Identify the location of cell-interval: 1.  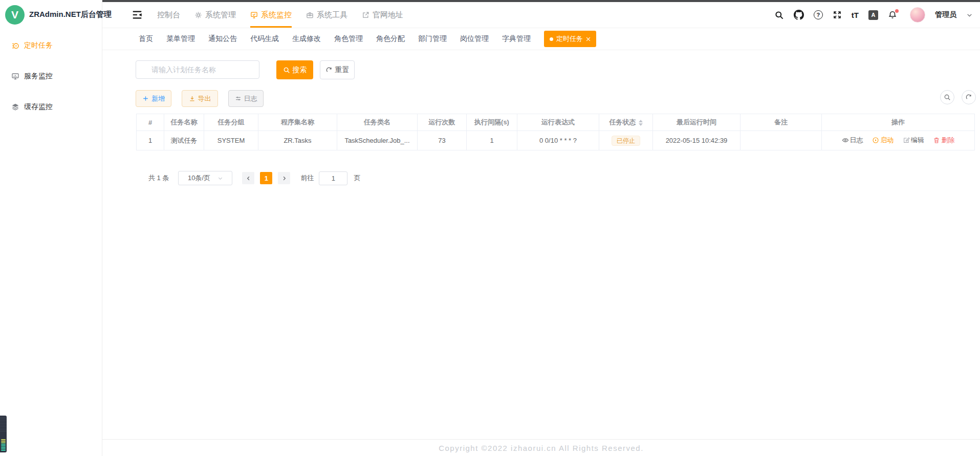
(492, 141).